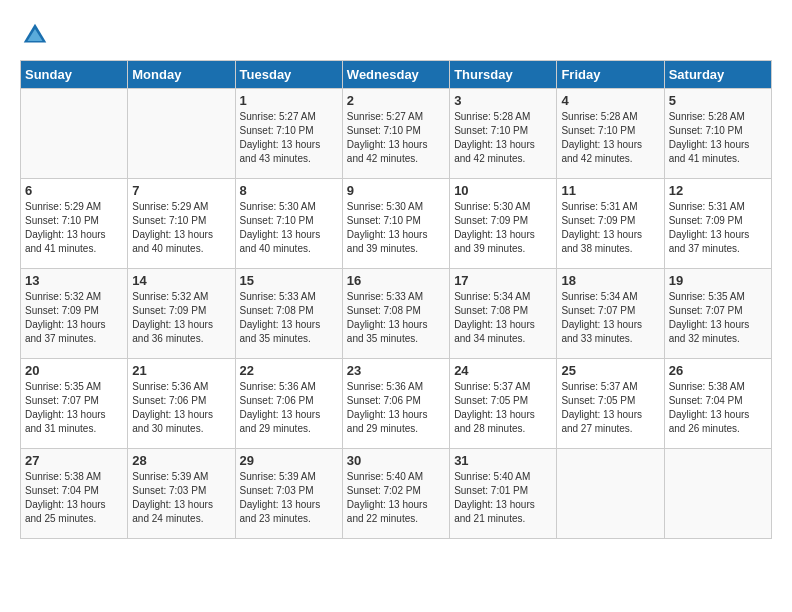 The image size is (792, 612). Describe the element at coordinates (718, 224) in the screenshot. I see `calendar-cell: 12Sunrise: 5:31 AM Sunset: 7:09 PM Dayli…` at that location.